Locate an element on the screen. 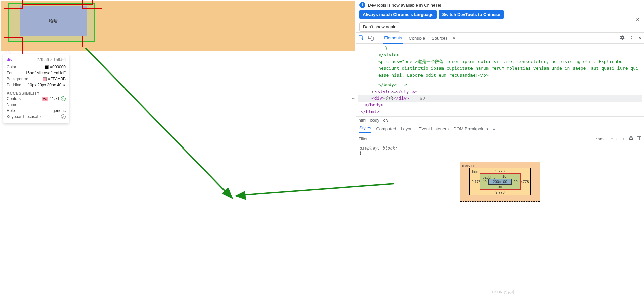  inspected-element-overlay: 哈哈 is located at coordinates (52, 25).